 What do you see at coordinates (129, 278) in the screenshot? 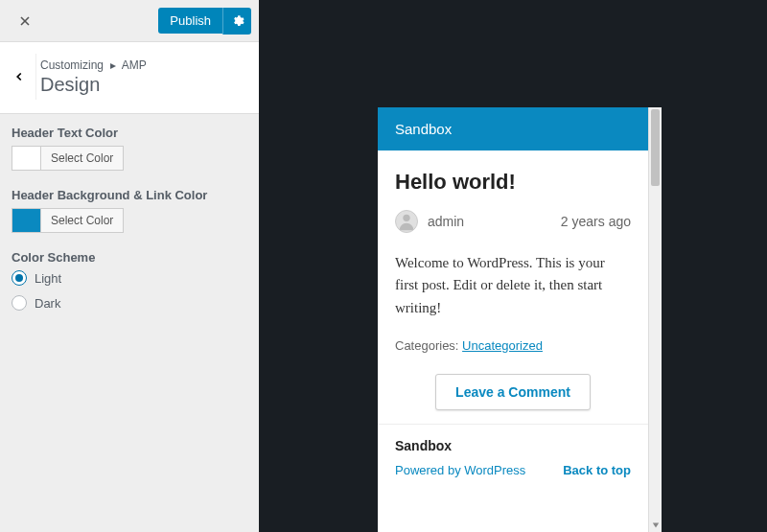
I see `radio-option-light: Light` at bounding box center [129, 278].